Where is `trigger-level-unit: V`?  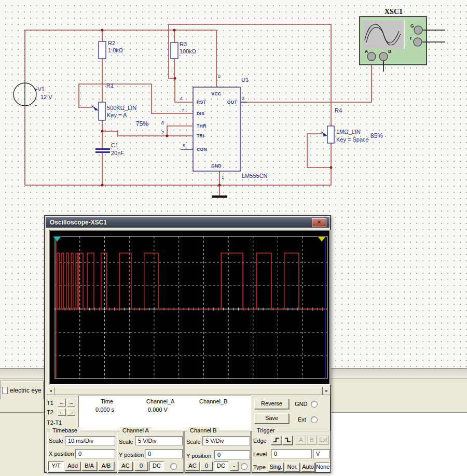
trigger-level-unit: V is located at coordinates (322, 454).